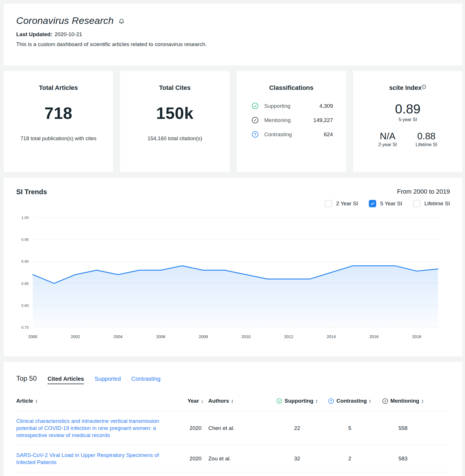 Image resolution: width=465 pixels, height=476 pixels. Describe the element at coordinates (291, 122) in the screenshot. I see `classifications-card: Classifications Supporting 4,309 Mention` at that location.